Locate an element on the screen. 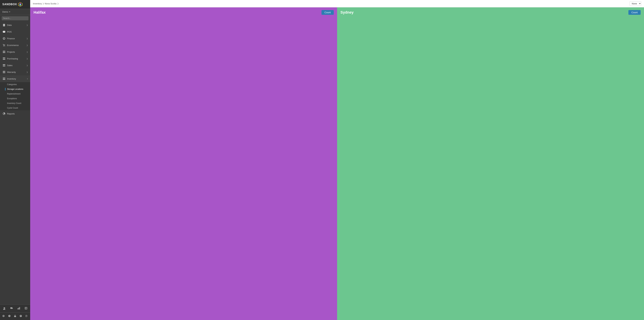 This screenshot has width=644, height=320. data-icon is located at coordinates (4, 25).